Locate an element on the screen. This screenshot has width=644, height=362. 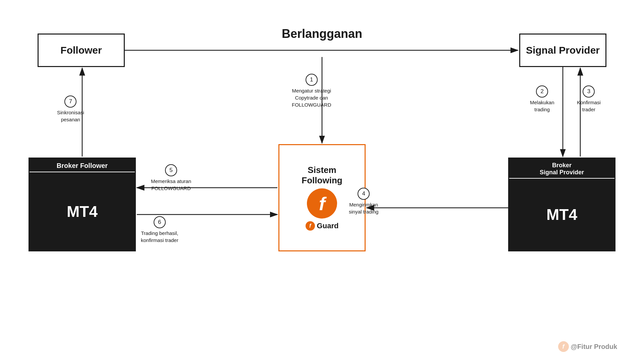
broker-signal-top-label: BrokerSignal Provider is located at coordinates (562, 169).